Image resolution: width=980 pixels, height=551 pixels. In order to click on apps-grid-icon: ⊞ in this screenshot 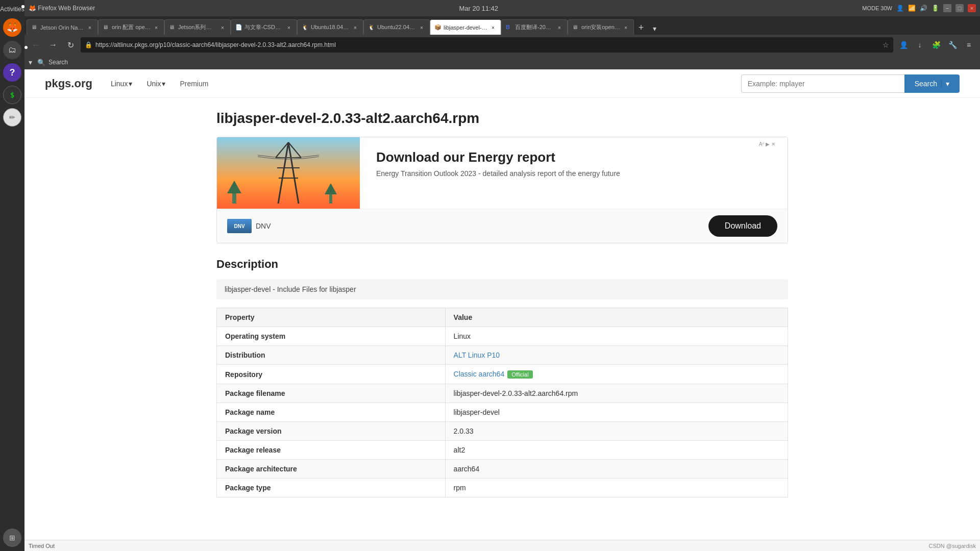, I will do `click(12, 538)`.